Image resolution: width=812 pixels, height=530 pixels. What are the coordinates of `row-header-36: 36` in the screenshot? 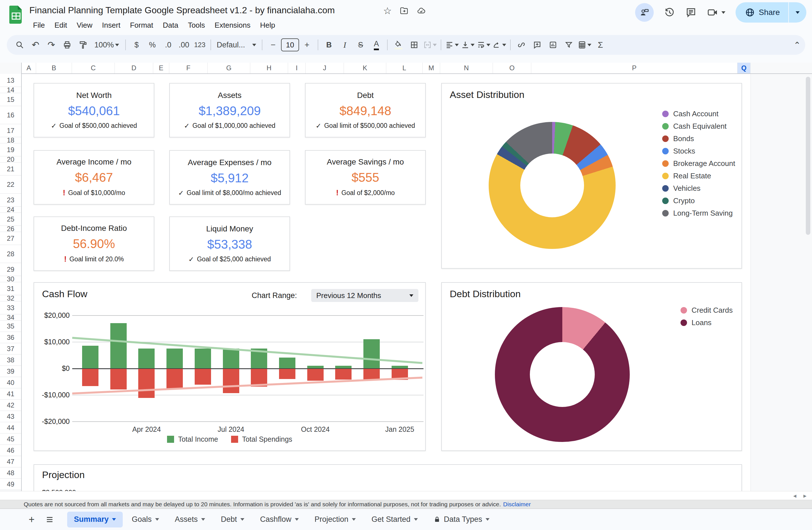 It's located at (11, 338).